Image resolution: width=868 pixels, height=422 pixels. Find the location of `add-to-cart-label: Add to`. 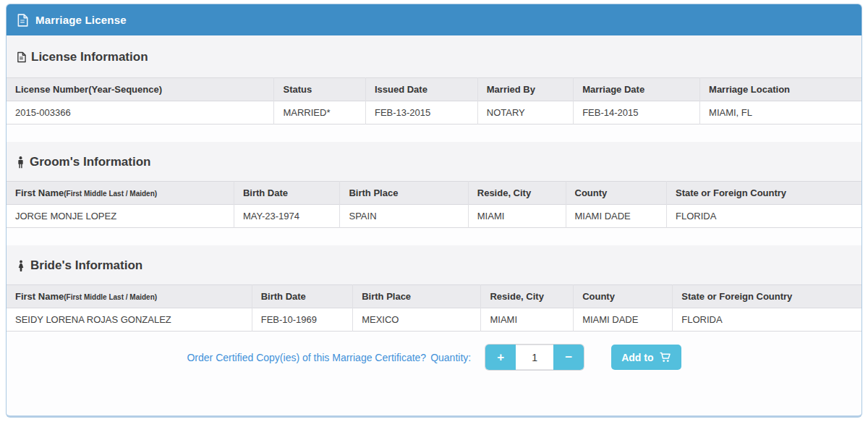

add-to-cart-label: Add to is located at coordinates (637, 358).